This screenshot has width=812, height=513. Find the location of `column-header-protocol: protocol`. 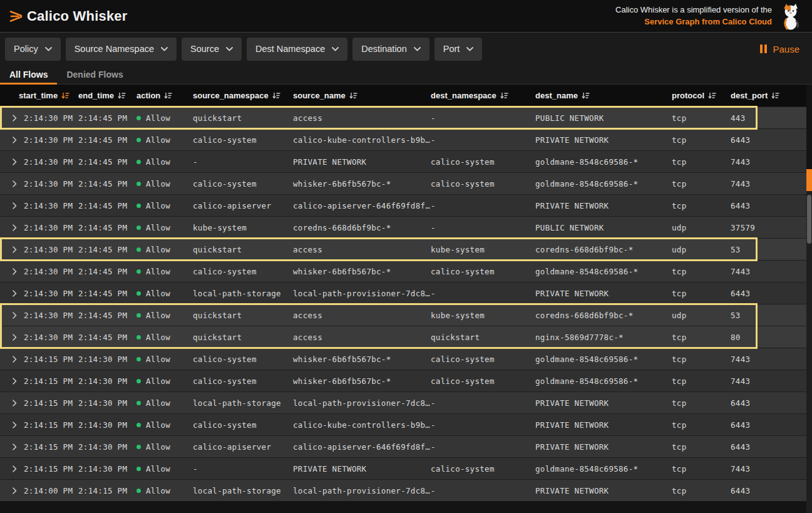

column-header-protocol: protocol is located at coordinates (701, 95).